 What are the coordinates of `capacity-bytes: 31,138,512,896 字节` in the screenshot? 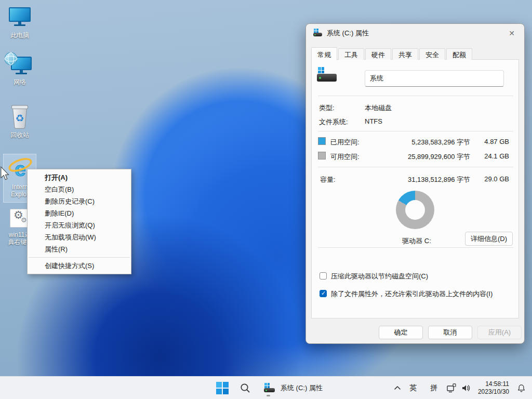 It's located at (439, 180).